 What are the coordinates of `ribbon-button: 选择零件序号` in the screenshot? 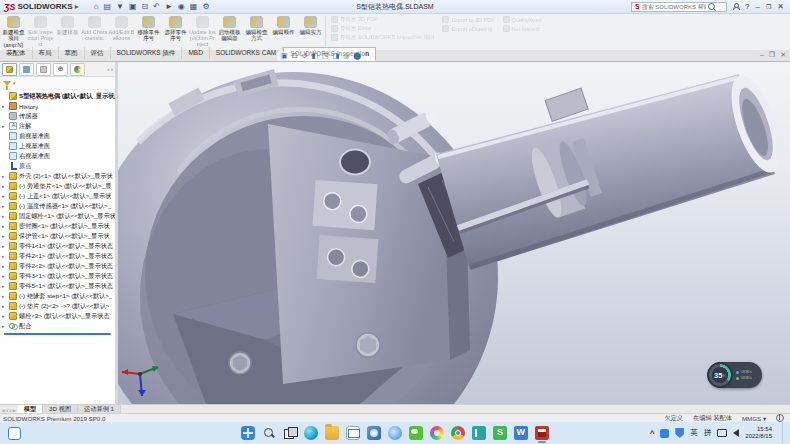 It's located at (176, 32).